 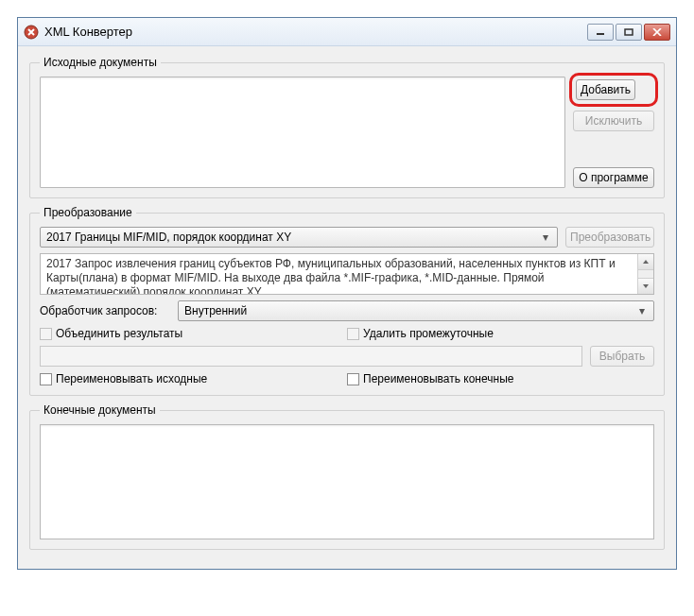 I want to click on app-icon, so click(x=31, y=32).